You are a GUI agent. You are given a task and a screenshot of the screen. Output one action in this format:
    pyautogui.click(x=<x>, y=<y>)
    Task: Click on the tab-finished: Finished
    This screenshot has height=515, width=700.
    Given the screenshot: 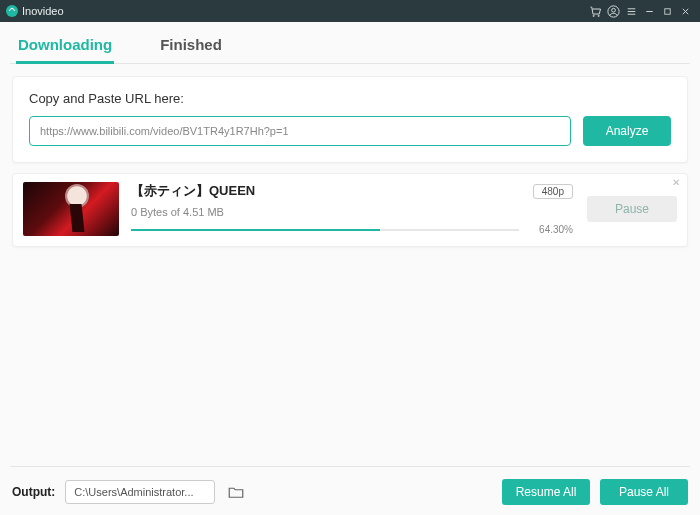 What is the action you would take?
    pyautogui.click(x=191, y=50)
    